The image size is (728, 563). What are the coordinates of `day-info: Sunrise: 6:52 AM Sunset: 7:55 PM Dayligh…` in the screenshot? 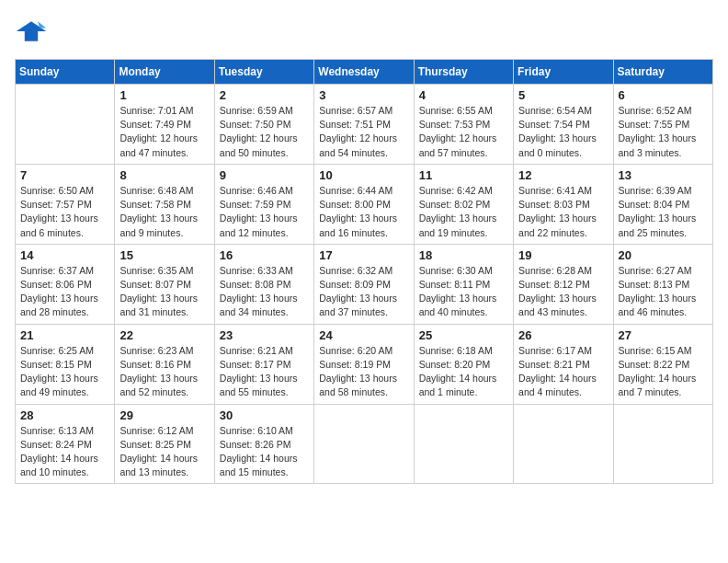 It's located at (664, 132).